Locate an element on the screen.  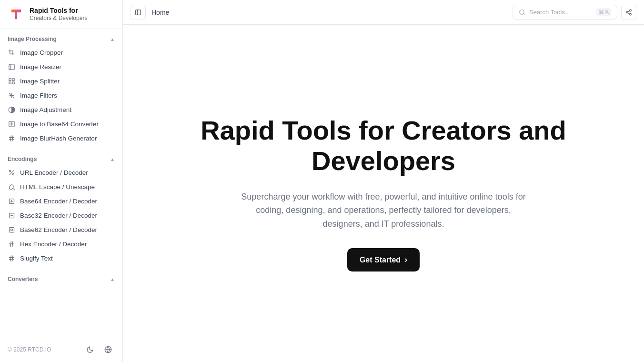
arrow-icon: › is located at coordinates (406, 260).